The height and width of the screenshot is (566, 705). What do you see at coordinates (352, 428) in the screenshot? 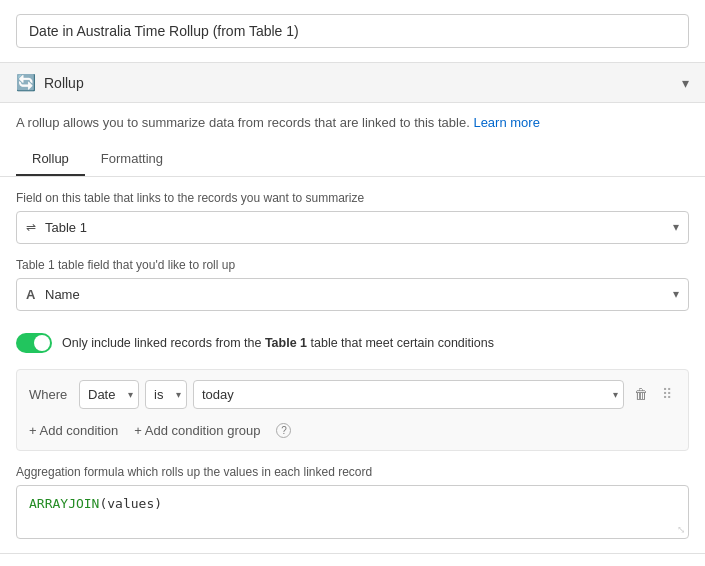
I see `add-condition-row: + Add condition + Add condition group ?` at bounding box center [352, 428].